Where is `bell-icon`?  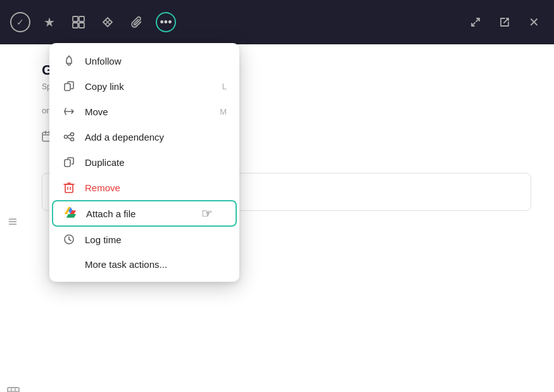
bell-icon is located at coordinates (69, 61).